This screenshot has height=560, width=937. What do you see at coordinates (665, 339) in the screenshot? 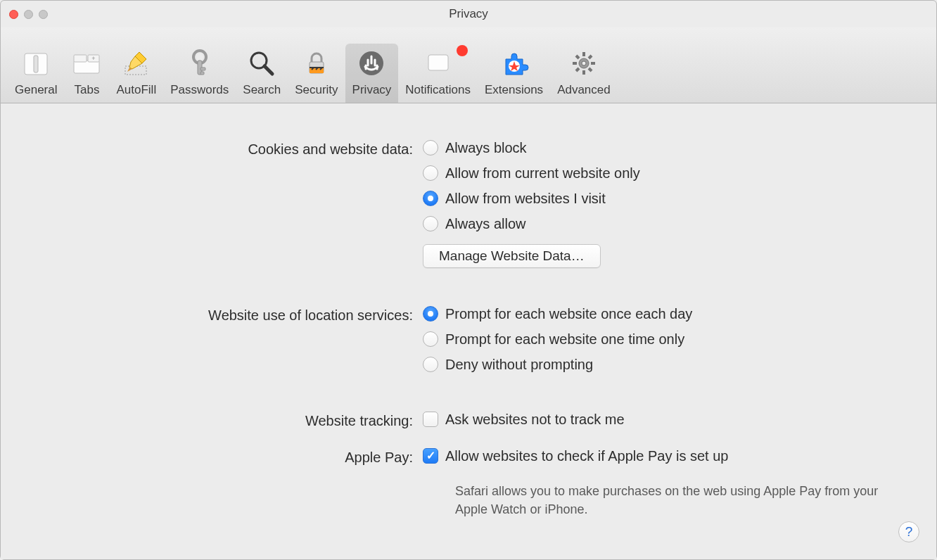
I see `radio-location-prompt-once: Prompt for each website one time only` at bounding box center [665, 339].